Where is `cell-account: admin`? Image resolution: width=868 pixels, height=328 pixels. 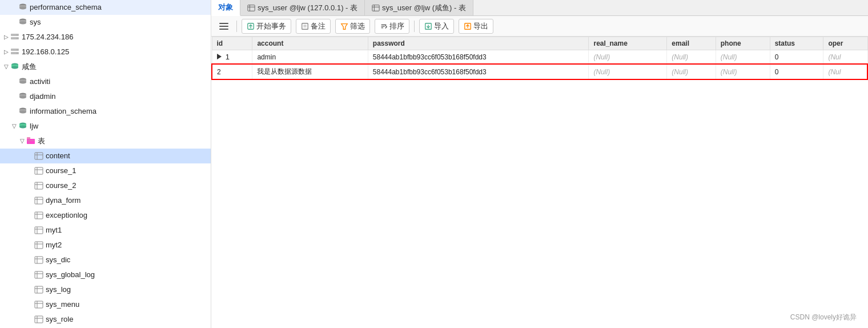
cell-account: admin is located at coordinates (310, 57).